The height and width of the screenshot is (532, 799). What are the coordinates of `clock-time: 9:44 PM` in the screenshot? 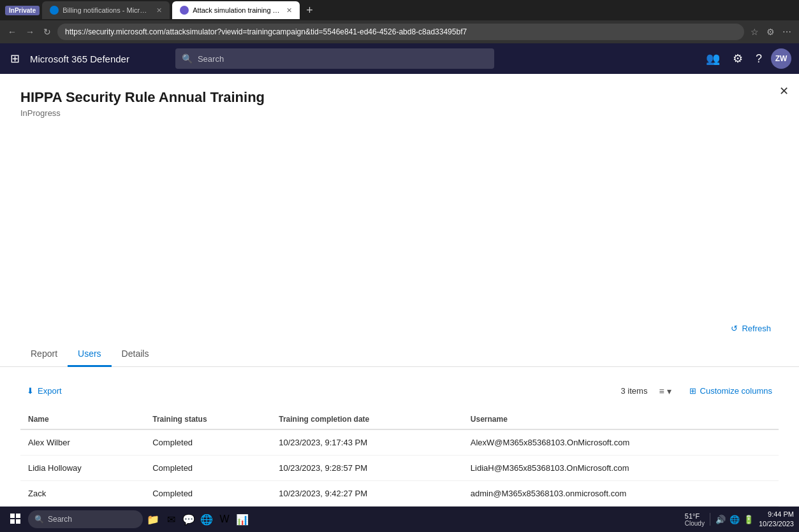 It's located at (777, 515).